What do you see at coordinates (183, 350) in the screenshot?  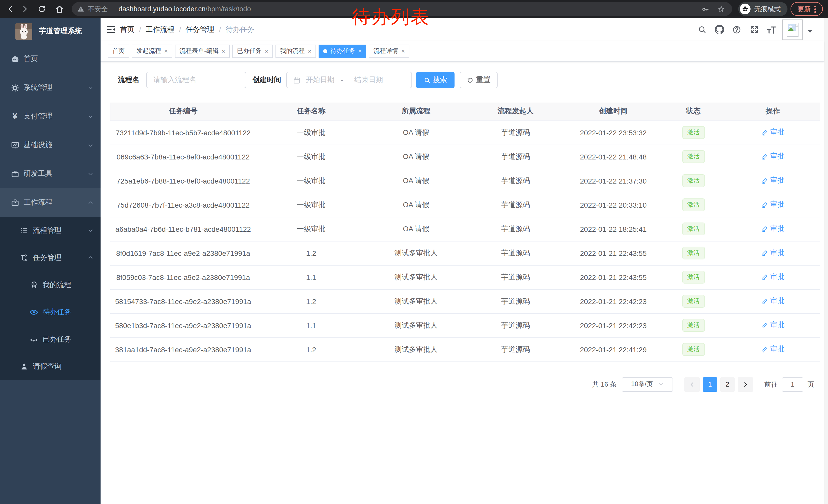 I see `cell-task-id: 381aa1dd-7ac8-11ec-a9e2-a2380e71991a` at bounding box center [183, 350].